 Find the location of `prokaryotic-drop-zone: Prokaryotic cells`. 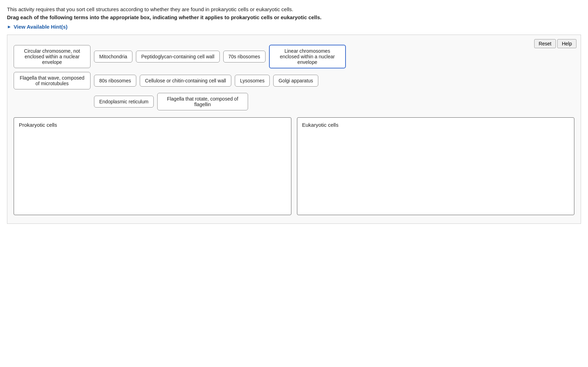

prokaryotic-drop-zone: Prokaryotic cells is located at coordinates (152, 166).